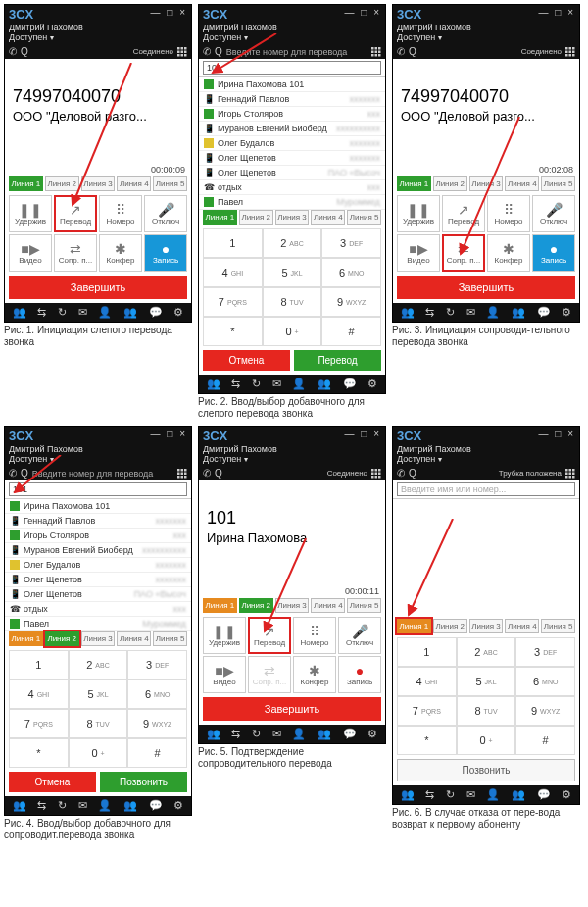  I want to click on history-icon: ↻, so click(63, 312).